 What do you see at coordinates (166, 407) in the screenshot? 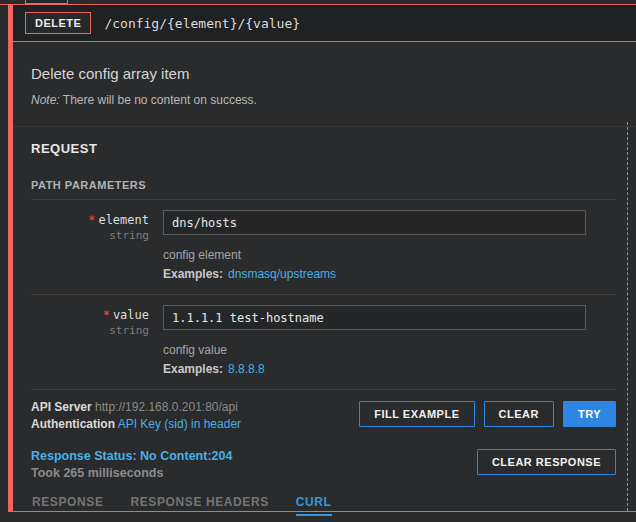
I see `api-server-url: http://192.168.0.201:80/api` at bounding box center [166, 407].